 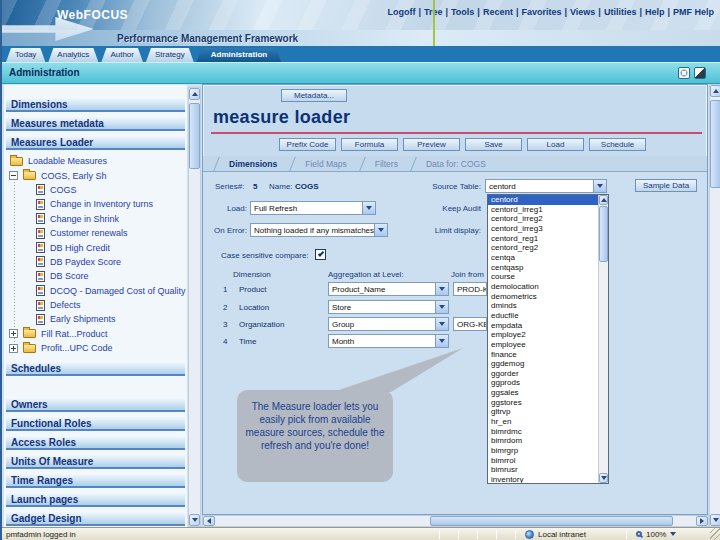 I want to click on aggregation-select-product: Product_Name, so click(x=388, y=289).